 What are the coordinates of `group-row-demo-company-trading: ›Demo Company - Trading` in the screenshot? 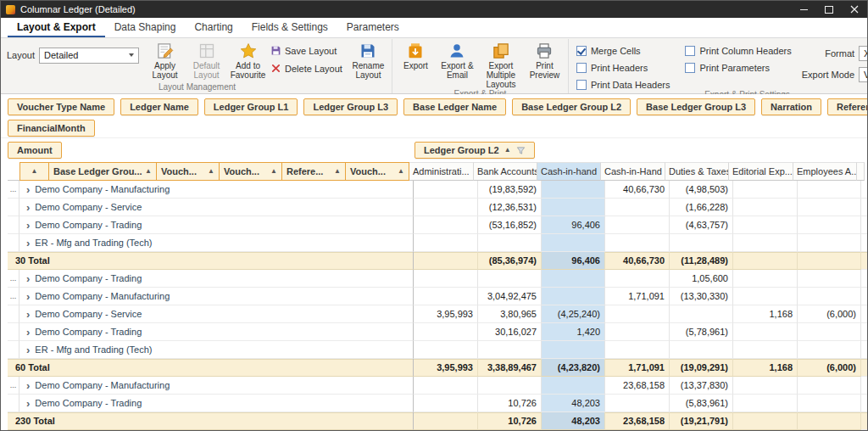 It's located at (217, 278).